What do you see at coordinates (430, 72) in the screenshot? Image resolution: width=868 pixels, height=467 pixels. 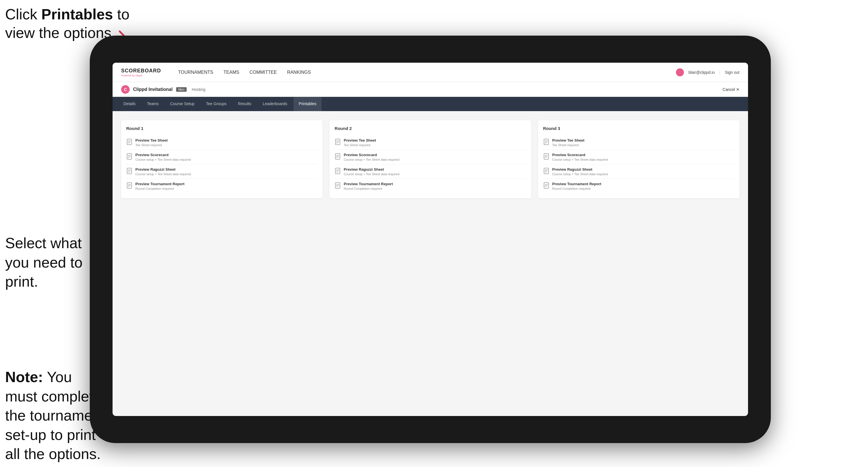 I see `top-nav: SCOREBOARD Powered by clippd TOURNAMENTS…` at bounding box center [430, 72].